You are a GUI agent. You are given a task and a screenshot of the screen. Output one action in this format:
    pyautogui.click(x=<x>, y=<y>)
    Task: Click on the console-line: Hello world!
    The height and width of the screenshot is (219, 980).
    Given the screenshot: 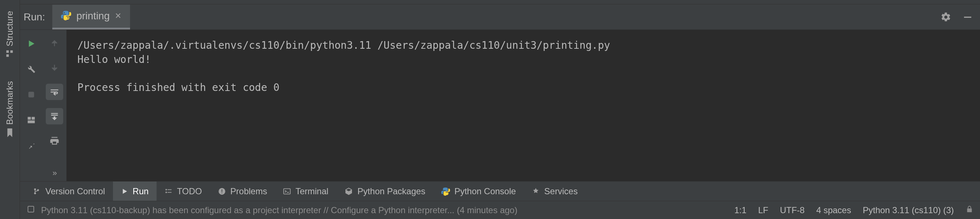 What is the action you would take?
    pyautogui.click(x=114, y=59)
    